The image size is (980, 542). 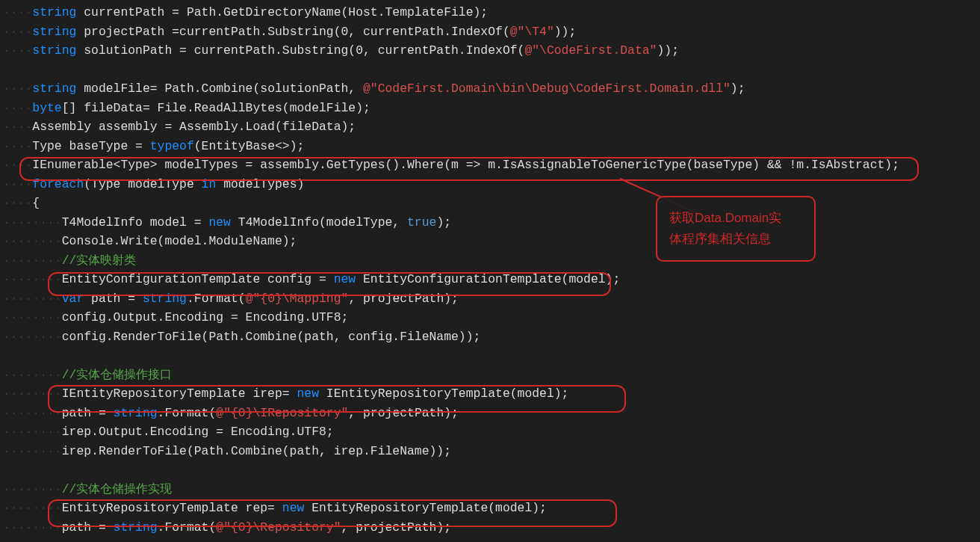 I want to click on keyword: byte, so click(x=46, y=108).